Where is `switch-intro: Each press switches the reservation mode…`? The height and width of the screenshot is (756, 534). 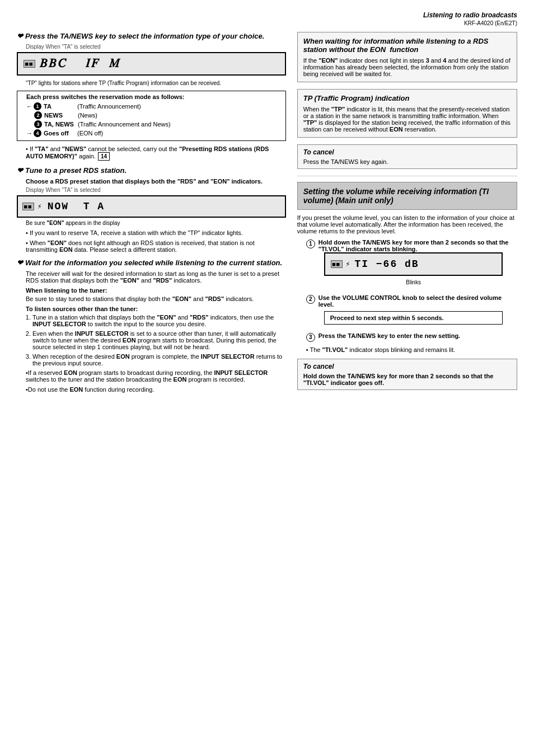
switch-intro: Each press switches the reservation mode… is located at coordinates (153, 97).